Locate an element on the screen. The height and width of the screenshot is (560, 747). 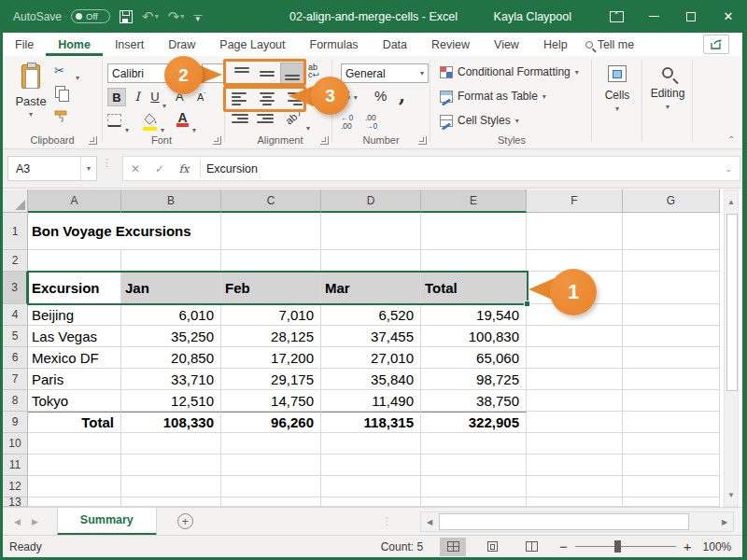
autosave-toggle: Off is located at coordinates (91, 17).